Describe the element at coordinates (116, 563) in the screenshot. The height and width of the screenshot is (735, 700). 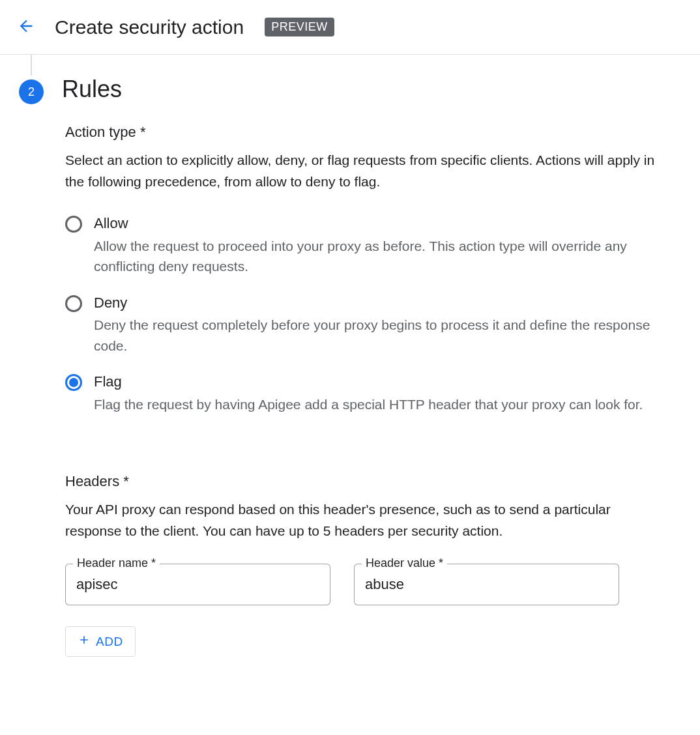
I see `header-name-label: Header name *` at that location.